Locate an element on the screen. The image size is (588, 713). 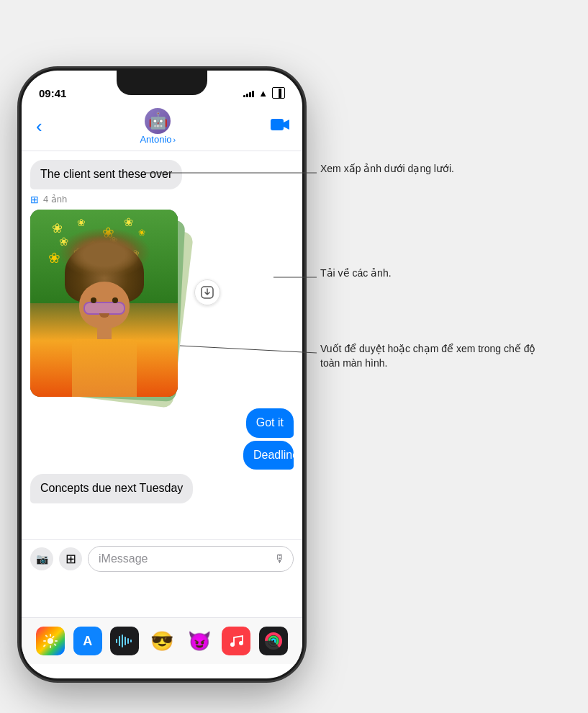
dock-app-photos is located at coordinates (50, 641).